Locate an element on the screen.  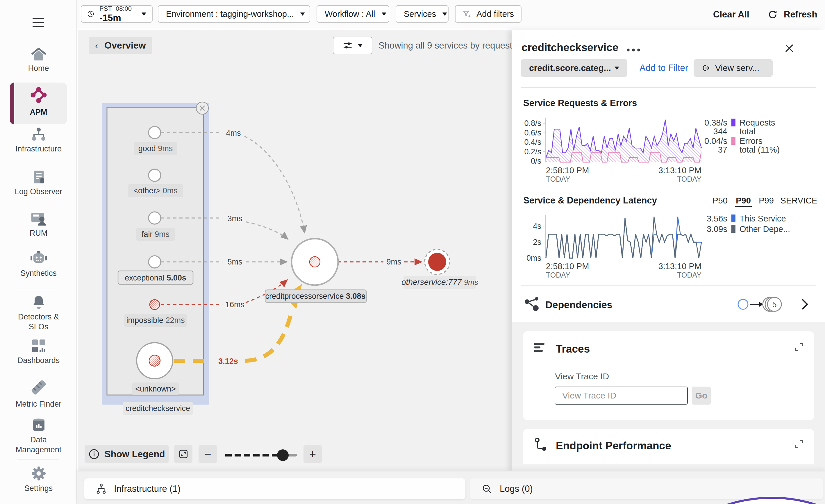
svg-text: P90 is located at coordinates (743, 201).